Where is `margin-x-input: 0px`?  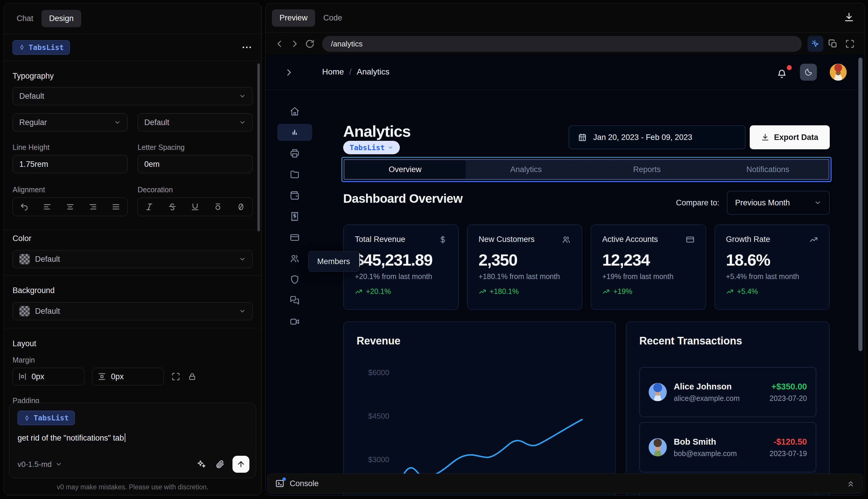 margin-x-input: 0px is located at coordinates (49, 376).